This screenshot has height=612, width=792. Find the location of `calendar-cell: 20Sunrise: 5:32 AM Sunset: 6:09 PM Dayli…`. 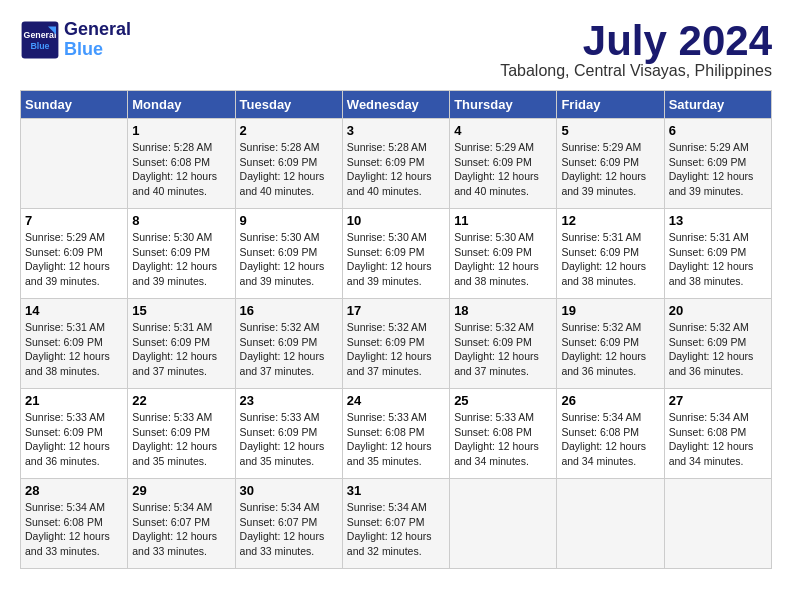

calendar-cell: 20Sunrise: 5:32 AM Sunset: 6:09 PM Dayli… is located at coordinates (718, 344).